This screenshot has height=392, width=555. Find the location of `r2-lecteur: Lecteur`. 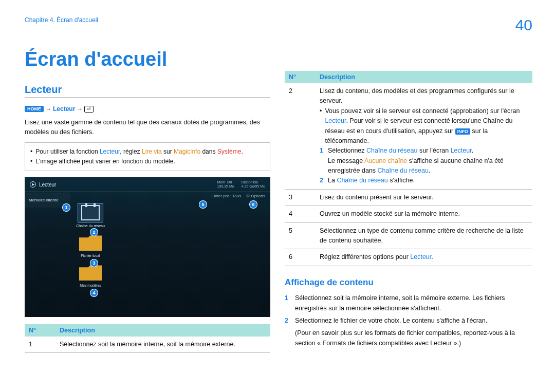

r2-lecteur: Lecteur is located at coordinates (335, 121).